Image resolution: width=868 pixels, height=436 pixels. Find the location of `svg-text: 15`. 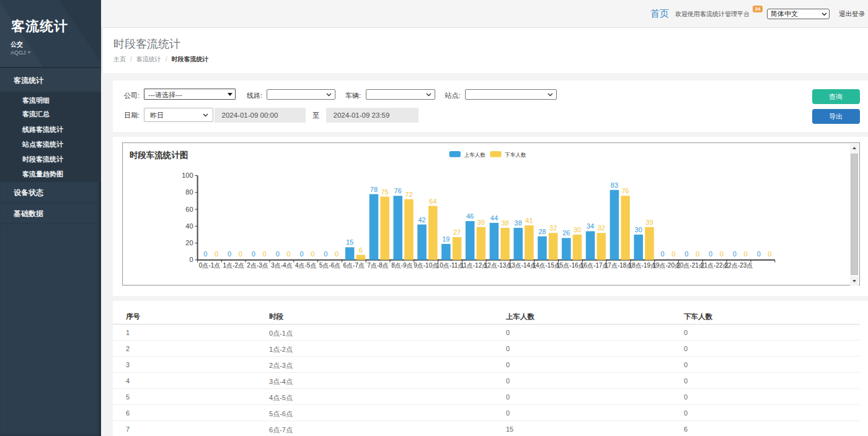

svg-text: 15 is located at coordinates (350, 242).